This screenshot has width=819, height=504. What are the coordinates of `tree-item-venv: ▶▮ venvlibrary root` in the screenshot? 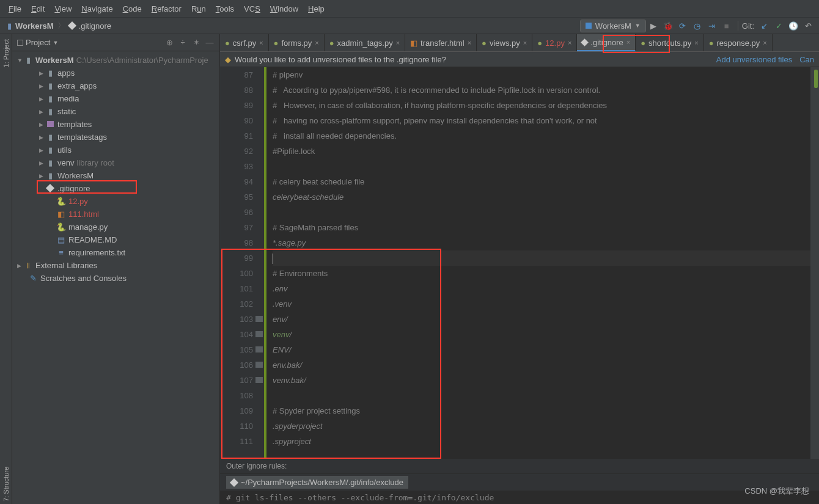 It's located at (116, 163).